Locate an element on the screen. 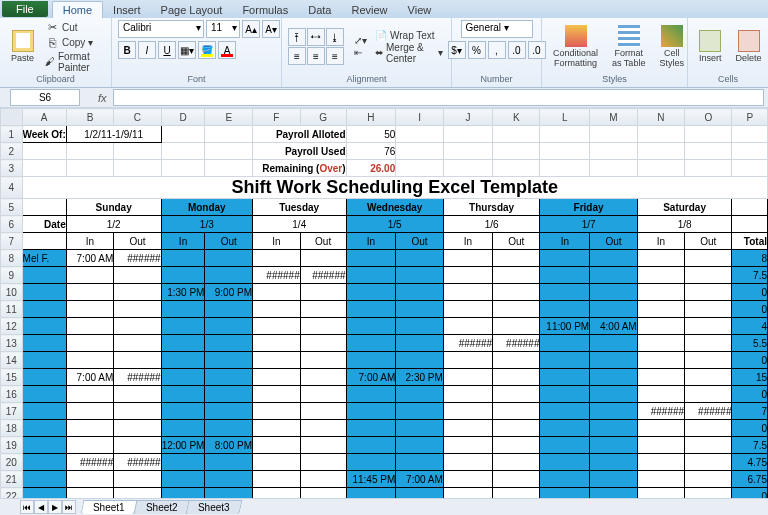 Image resolution: width=768 pixels, height=515 pixels. row-header-7: 7 is located at coordinates (12, 242).